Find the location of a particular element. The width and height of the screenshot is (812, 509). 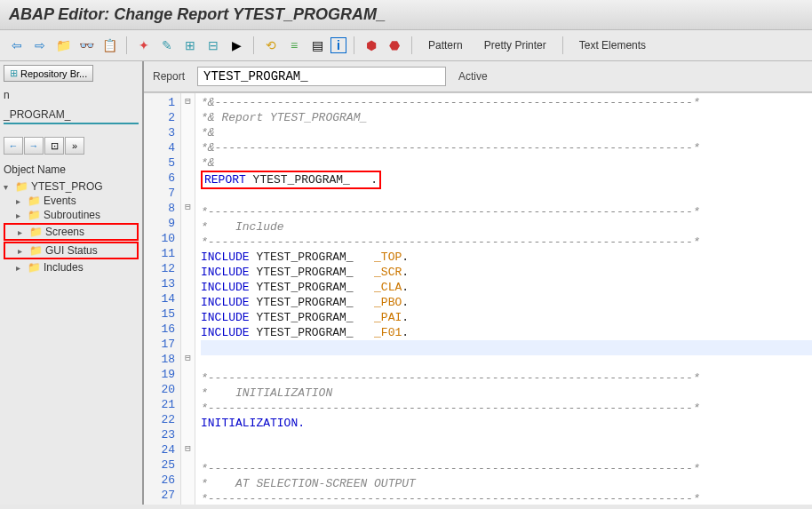

code-line: INITIALIZATION. is located at coordinates (252, 423).